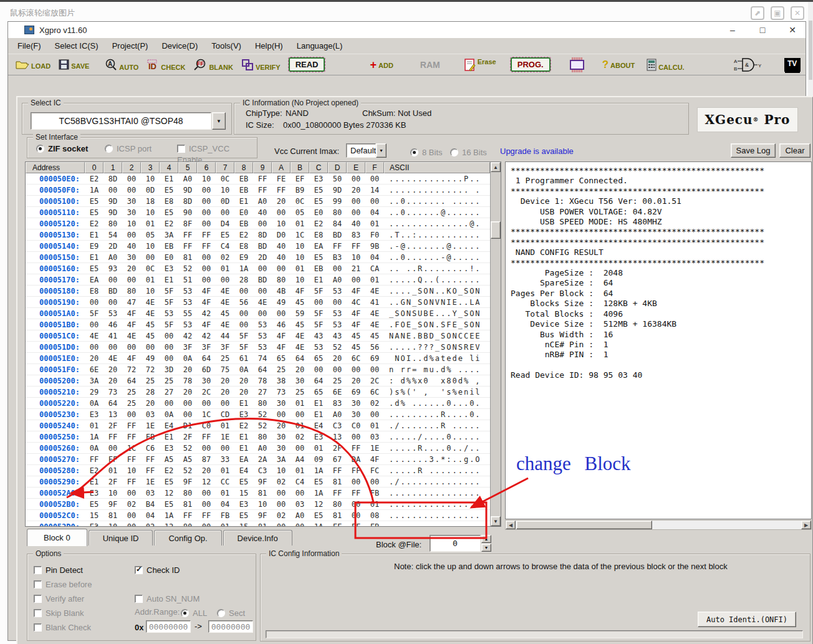  Describe the element at coordinates (281, 280) in the screenshot. I see `hex-byte: 80` at that location.